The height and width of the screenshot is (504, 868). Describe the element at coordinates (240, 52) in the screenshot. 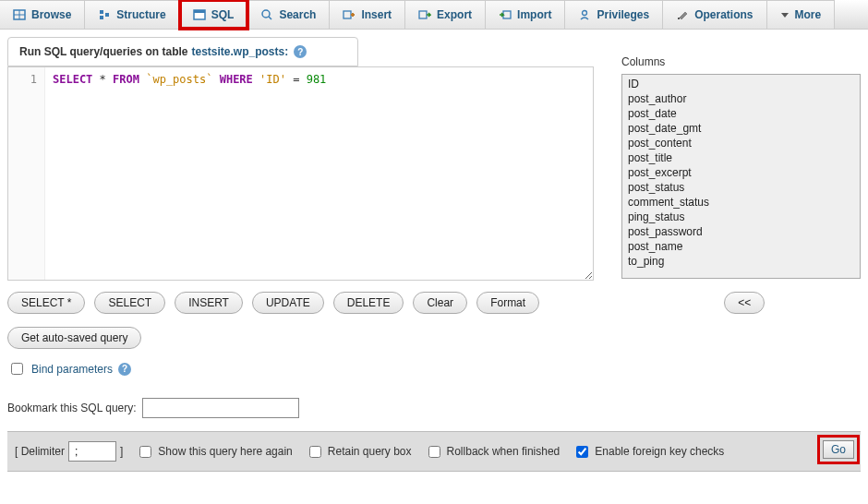

I see `target-table-link: testsite.wp_posts:` at that location.